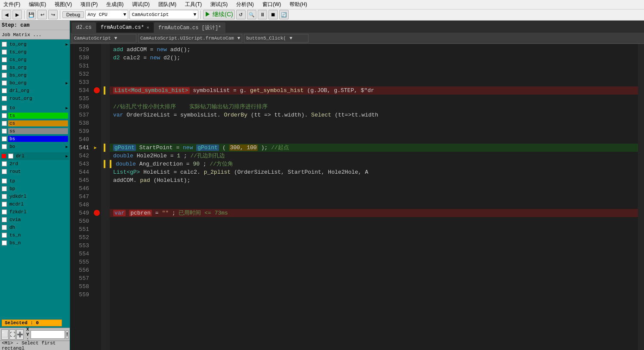 The image size is (644, 350). I want to click on redo-button: ↪, so click(53, 15).